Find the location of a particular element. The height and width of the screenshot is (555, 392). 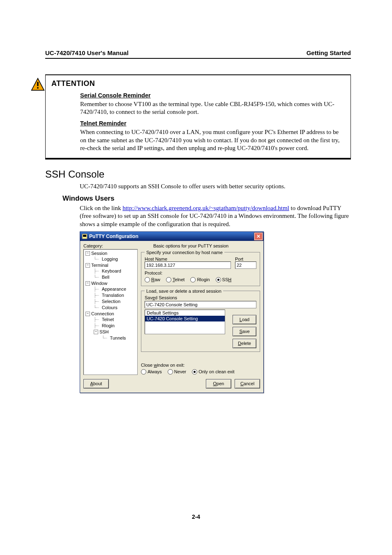

ssh-console-intro: UC-7420/7410 supports an SSH Console to … is located at coordinates (215, 187).